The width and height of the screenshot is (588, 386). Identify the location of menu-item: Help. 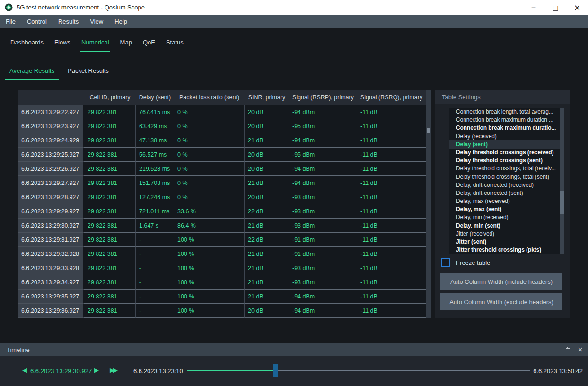
(121, 22).